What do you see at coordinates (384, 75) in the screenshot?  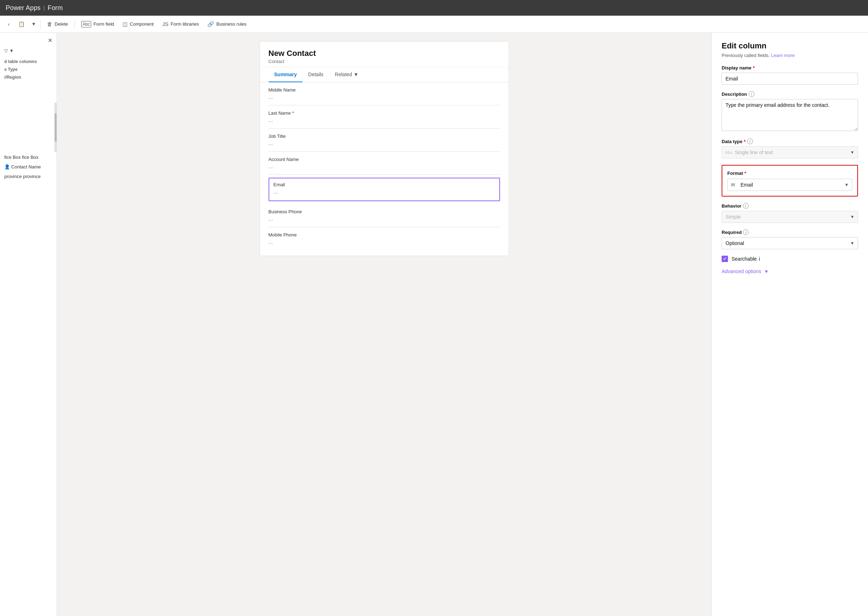 I see `form-tabs: Summary Details Related ▼` at bounding box center [384, 75].